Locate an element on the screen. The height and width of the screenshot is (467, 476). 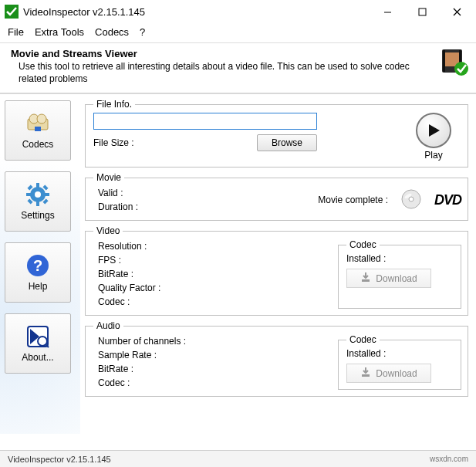
menu-bar: File Extra Tools Codecs ? is located at coordinates (238, 33).